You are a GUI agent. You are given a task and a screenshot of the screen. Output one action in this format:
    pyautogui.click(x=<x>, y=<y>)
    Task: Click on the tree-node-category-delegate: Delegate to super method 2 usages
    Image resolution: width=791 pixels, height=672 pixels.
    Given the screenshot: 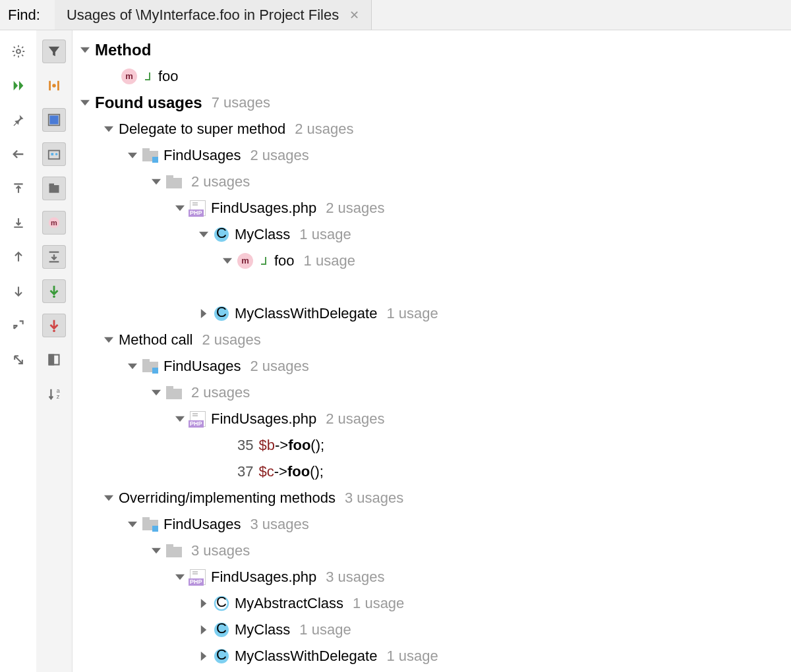 What is the action you would take?
    pyautogui.click(x=432, y=129)
    